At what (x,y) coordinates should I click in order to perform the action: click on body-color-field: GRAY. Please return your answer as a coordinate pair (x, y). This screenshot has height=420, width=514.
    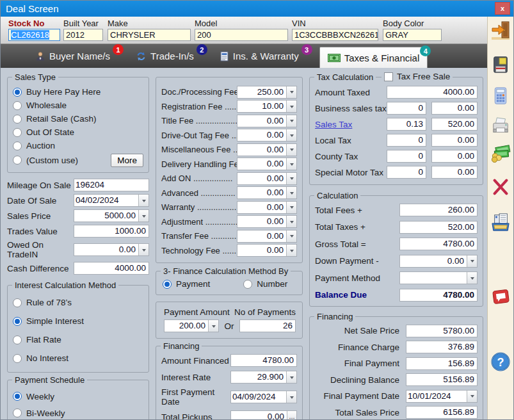
    Looking at the image, I should click on (412, 35).